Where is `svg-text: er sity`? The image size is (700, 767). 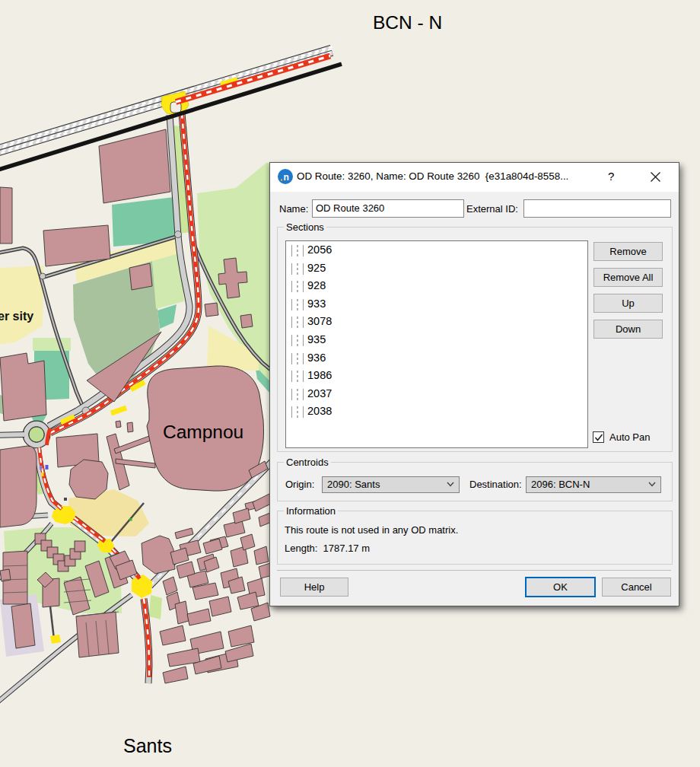 svg-text: er sity is located at coordinates (17, 317).